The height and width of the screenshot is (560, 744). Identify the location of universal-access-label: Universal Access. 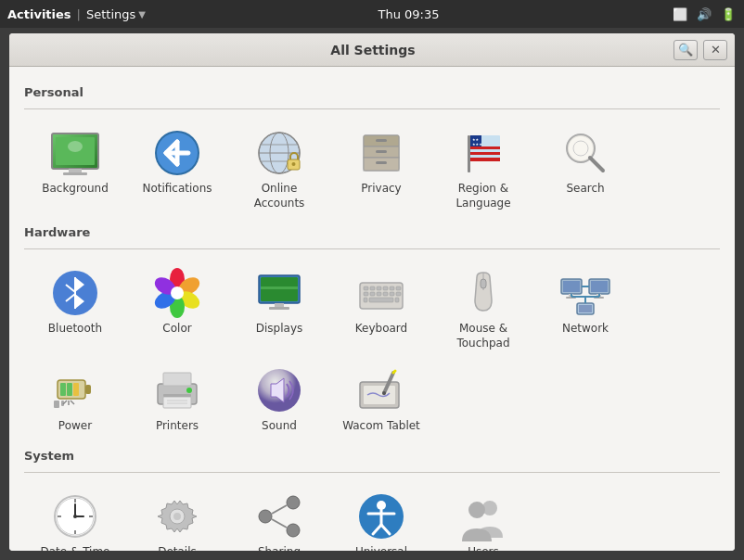
(381, 548).